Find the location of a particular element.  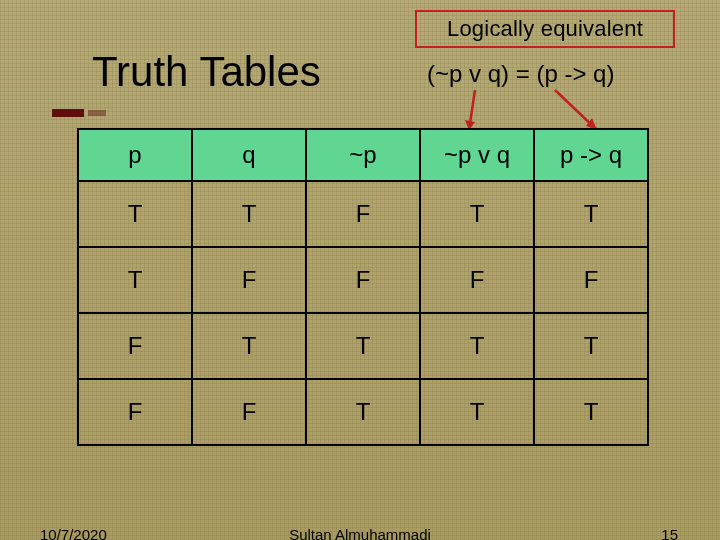

table-row: T F F F F is located at coordinates (363, 280).